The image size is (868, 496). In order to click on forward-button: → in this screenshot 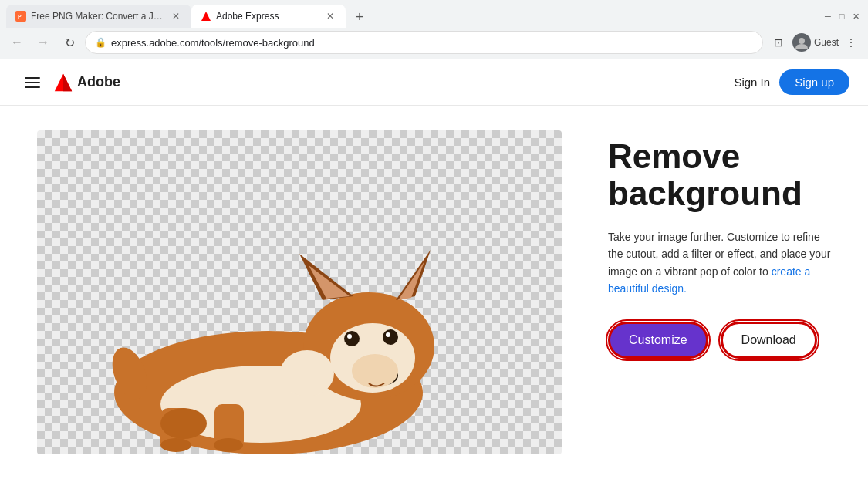, I will do `click(43, 42)`.